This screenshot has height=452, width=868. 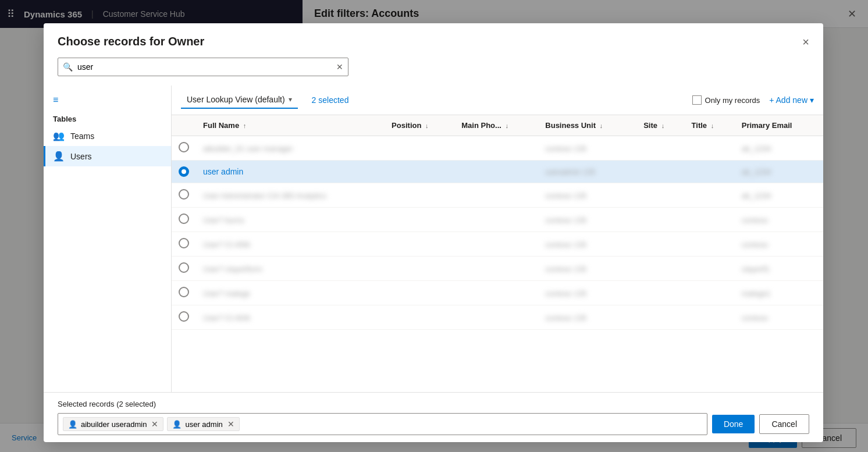 What do you see at coordinates (83, 136) in the screenshot?
I see `teams-label: Teams` at bounding box center [83, 136].